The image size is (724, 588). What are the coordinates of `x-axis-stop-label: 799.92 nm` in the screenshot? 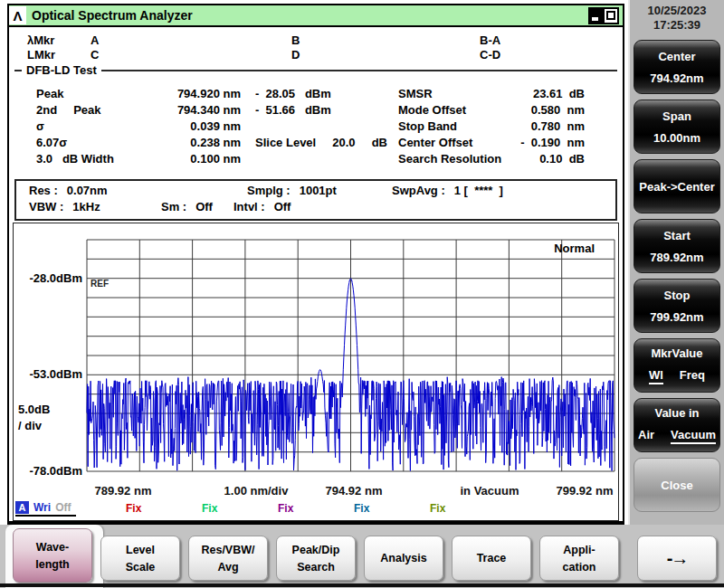 It's located at (585, 490).